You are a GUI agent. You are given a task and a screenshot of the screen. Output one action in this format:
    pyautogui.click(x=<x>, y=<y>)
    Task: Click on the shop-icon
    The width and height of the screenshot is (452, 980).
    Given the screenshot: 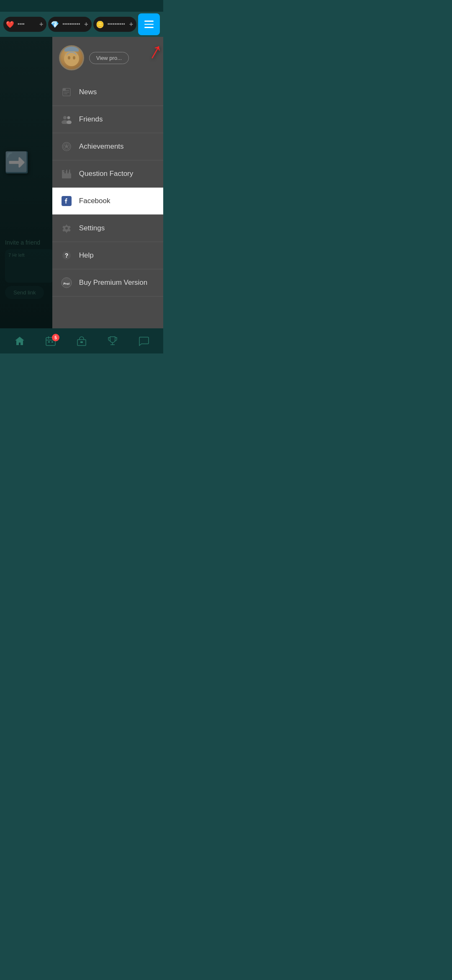 What is the action you would take?
    pyautogui.click(x=82, y=341)
    